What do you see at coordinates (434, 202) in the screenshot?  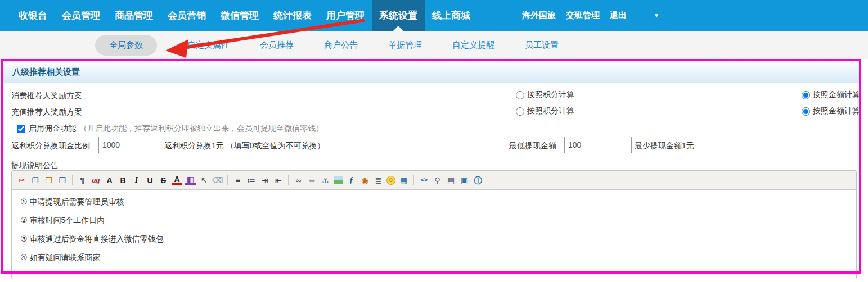 I see `editor-line: ① 申请提现后需要管理员审核` at bounding box center [434, 202].